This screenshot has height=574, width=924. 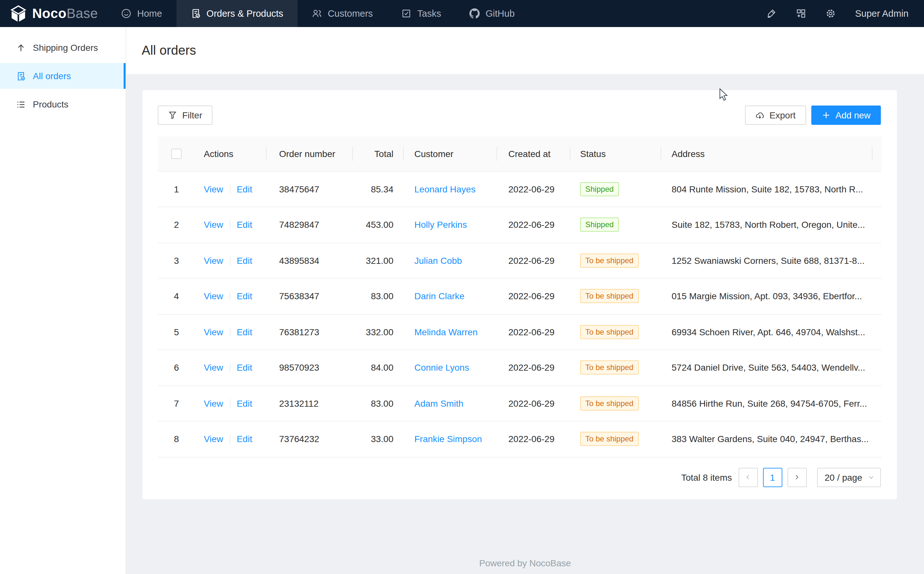 What do you see at coordinates (185, 115) in the screenshot?
I see `filter-button: Filter` at bounding box center [185, 115].